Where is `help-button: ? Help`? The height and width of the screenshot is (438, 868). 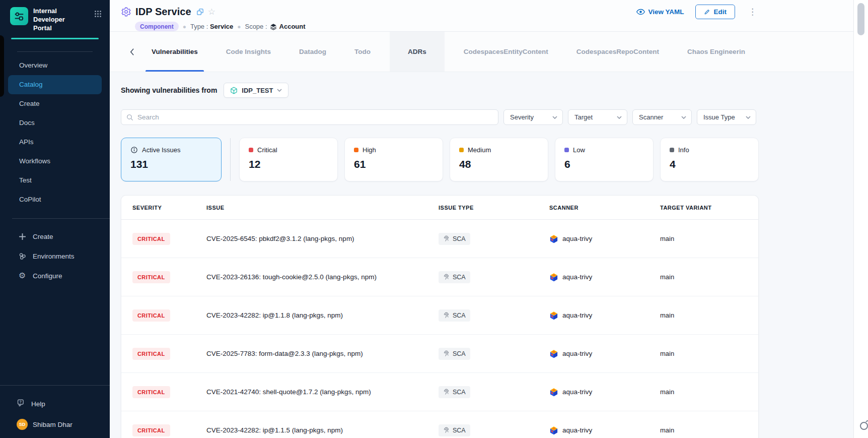
help-button: ? Help is located at coordinates (55, 397).